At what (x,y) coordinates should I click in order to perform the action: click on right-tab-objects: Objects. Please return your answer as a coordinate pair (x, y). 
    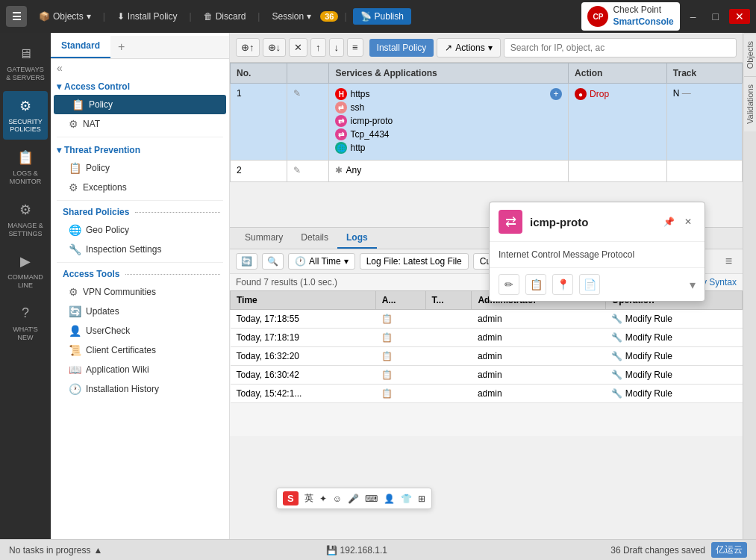
    Looking at the image, I should click on (750, 55).